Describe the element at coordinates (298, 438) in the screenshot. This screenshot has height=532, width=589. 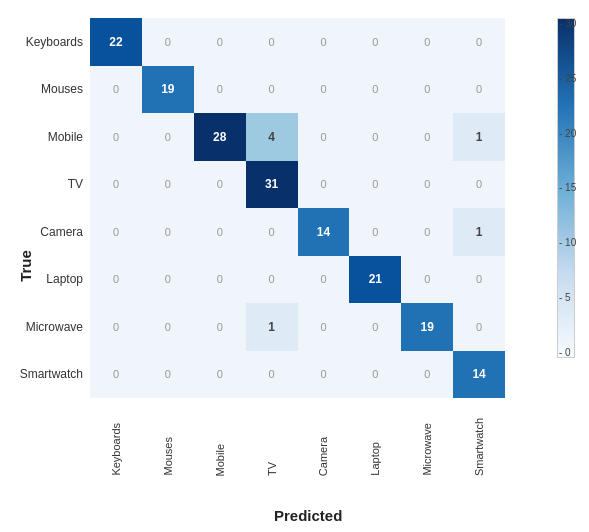
I see `x-axis-labels: KeyboardsMousesMobileTVCameraLaptopMicro…` at that location.